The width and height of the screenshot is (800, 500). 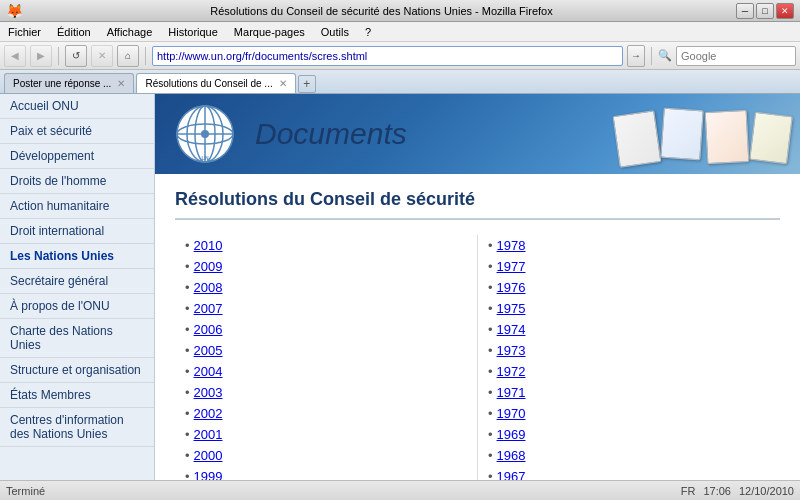 I want to click on menu-item-?: ?, so click(x=368, y=32).